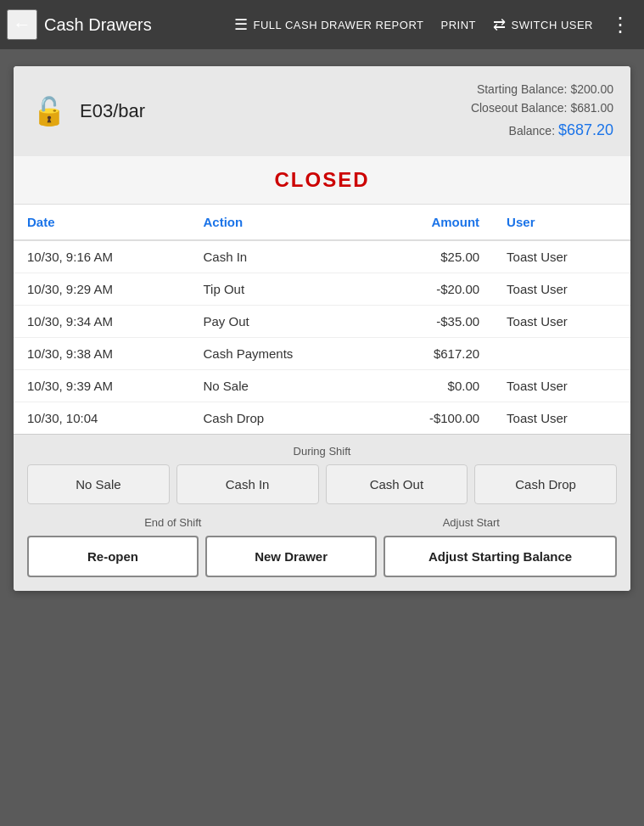 The height and width of the screenshot is (826, 644). What do you see at coordinates (500, 25) in the screenshot?
I see `switch-user-icon: ⇄` at bounding box center [500, 25].